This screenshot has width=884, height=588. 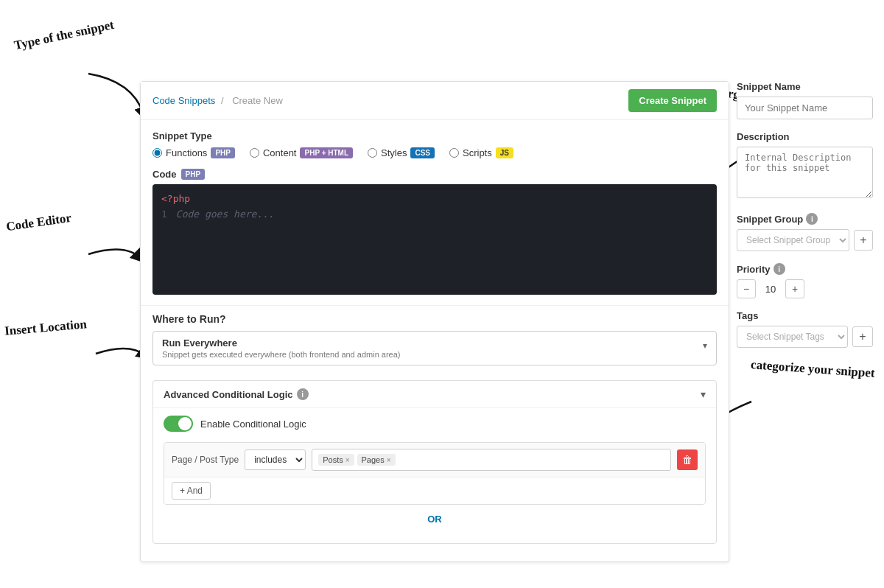 I want to click on type-label-functions: Functions, so click(x=186, y=153).